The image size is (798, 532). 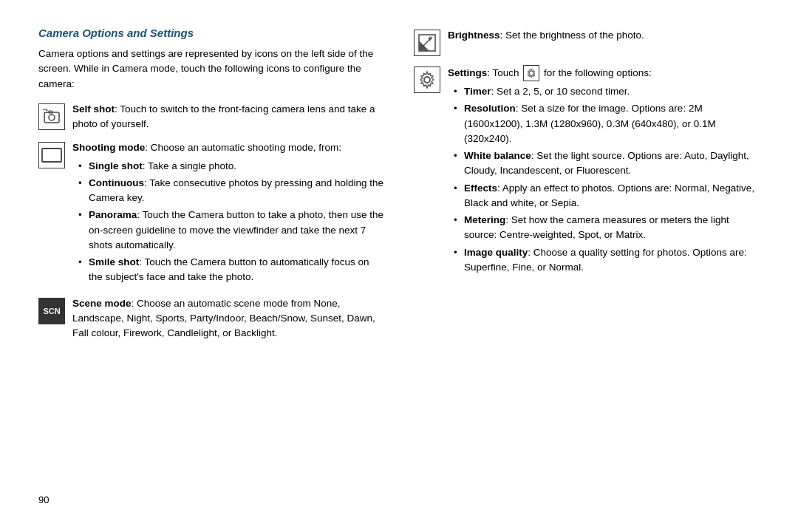 What do you see at coordinates (607, 260) in the screenshot?
I see `bullet-imagequality: Image quality: Choose a quality setting …` at bounding box center [607, 260].